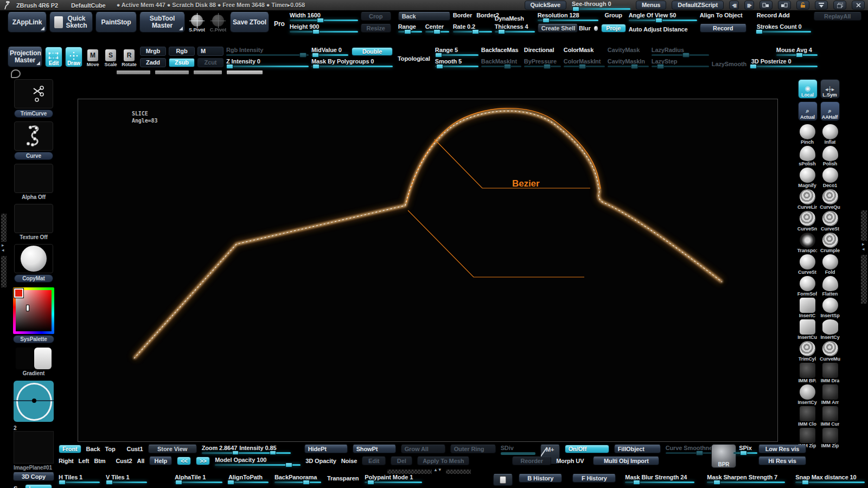 The image size is (868, 488). I want to click on quicksave-button: QuickSave, so click(546, 5).